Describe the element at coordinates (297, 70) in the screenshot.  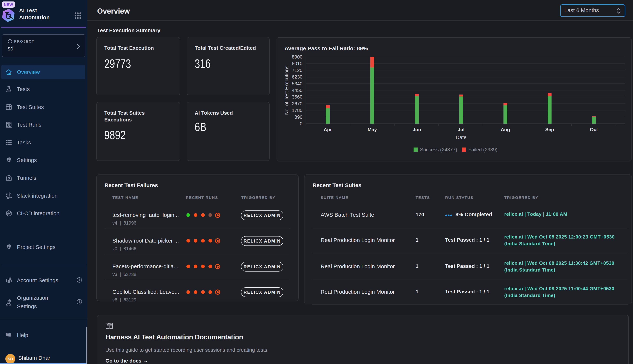
I see `svg-text: 7120` at that location.